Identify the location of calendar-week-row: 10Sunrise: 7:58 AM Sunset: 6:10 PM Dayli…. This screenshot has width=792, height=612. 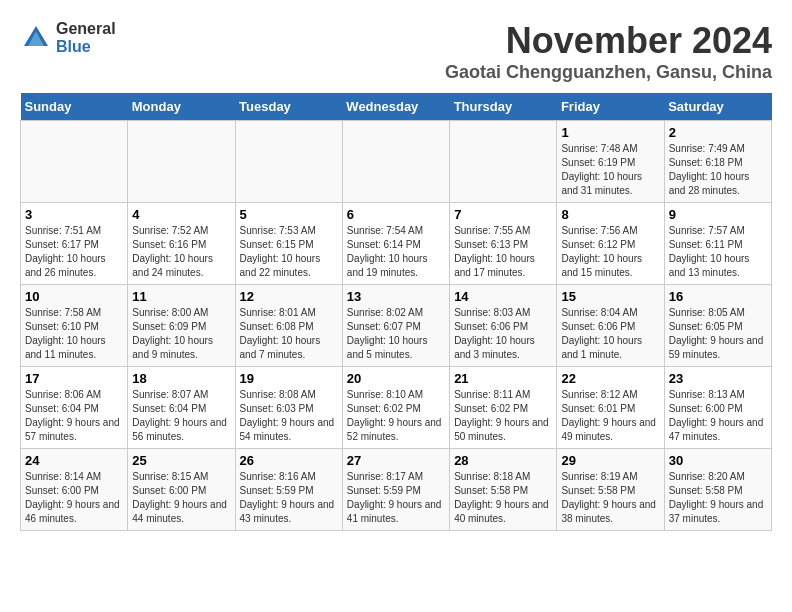
(396, 326).